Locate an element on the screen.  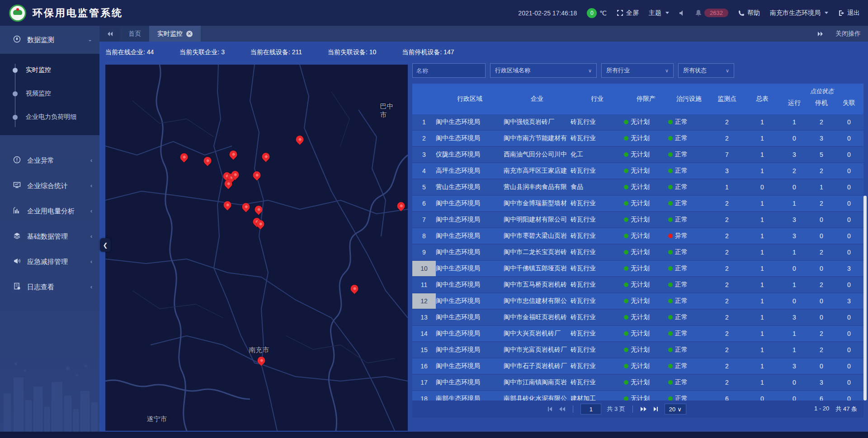
app-header: 环保用电监管系统 2021-02-25 17:46:18 0 ℃ 全屏 主题 2… is located at coordinates (434, 13).